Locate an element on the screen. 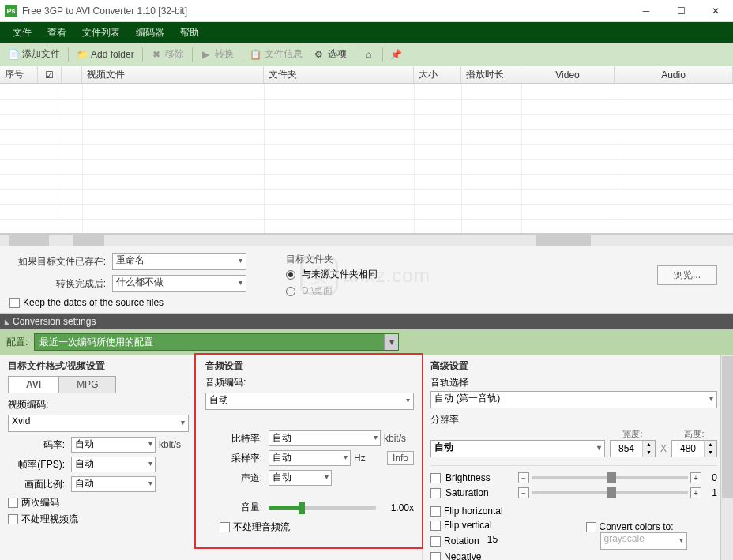  color-mode-dropdown: grayscale is located at coordinates (644, 541).